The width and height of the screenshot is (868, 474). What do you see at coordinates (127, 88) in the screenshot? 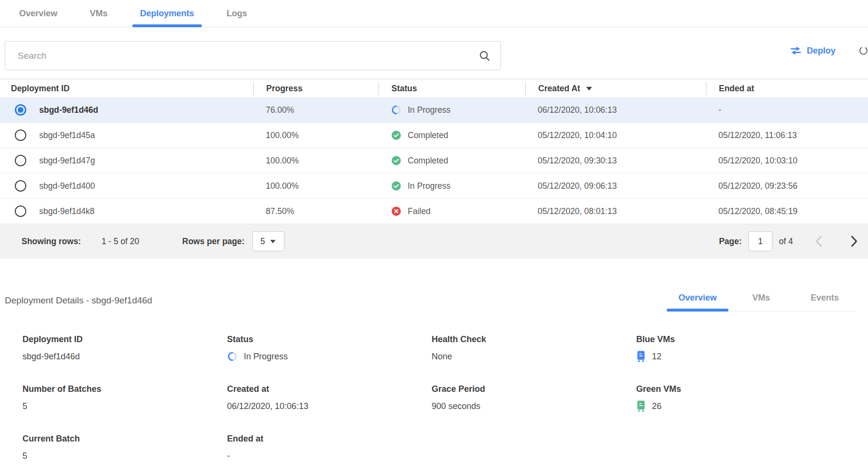
I see `column-header-deployment-id: Deployment ID` at bounding box center [127, 88].